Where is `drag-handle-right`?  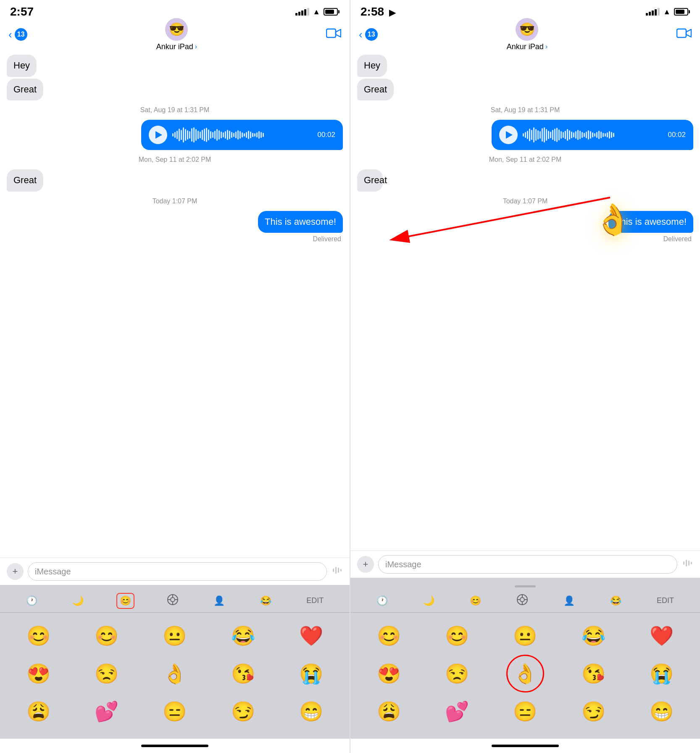 drag-handle-right is located at coordinates (525, 586).